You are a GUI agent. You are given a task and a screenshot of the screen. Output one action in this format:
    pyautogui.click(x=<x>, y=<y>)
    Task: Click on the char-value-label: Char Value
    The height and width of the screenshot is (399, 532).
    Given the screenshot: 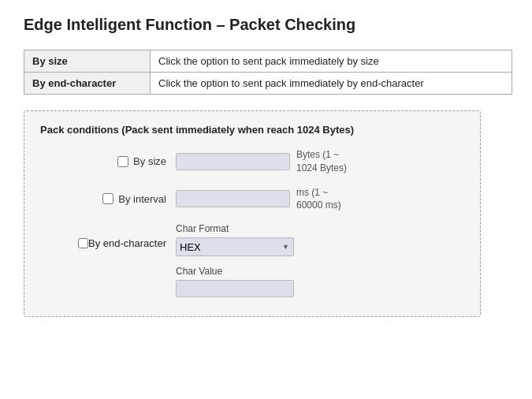 What is the action you would take?
    pyautogui.click(x=235, y=271)
    